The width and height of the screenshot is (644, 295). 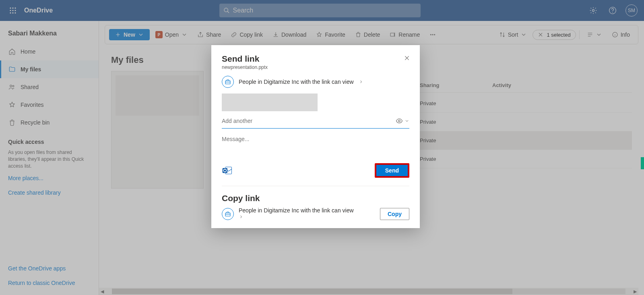 What do you see at coordinates (635, 292) in the screenshot?
I see `scroll-right-arrow: ▶` at bounding box center [635, 292].